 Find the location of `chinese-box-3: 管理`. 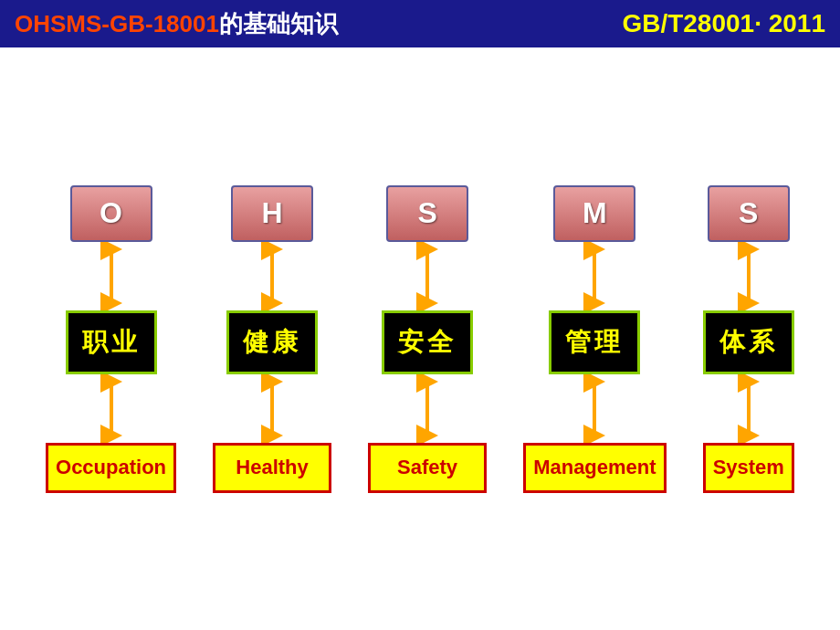

chinese-box-3: 管理 is located at coordinates (594, 342).